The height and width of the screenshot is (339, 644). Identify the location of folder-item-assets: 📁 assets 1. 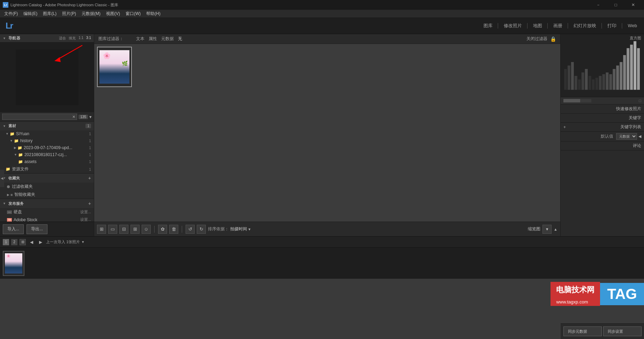
(47, 162).